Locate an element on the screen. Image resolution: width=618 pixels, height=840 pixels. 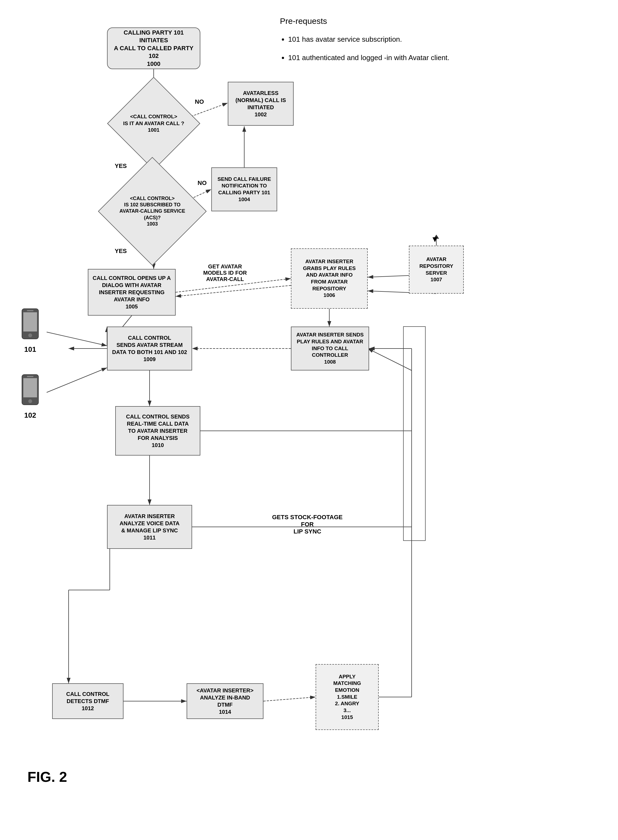
label-no2: NO is located at coordinates (202, 183).